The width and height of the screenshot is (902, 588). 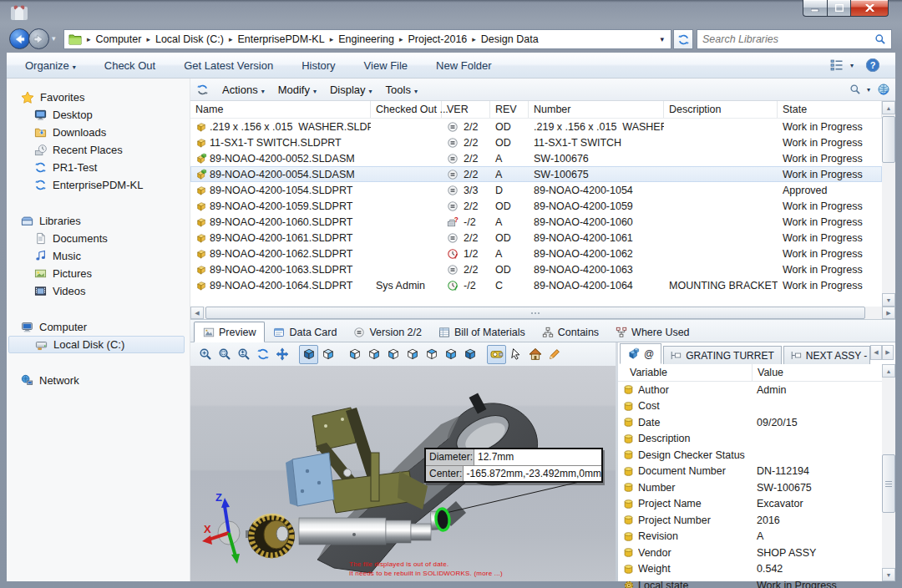 What do you see at coordinates (516, 354) in the screenshot?
I see `select-button` at bounding box center [516, 354].